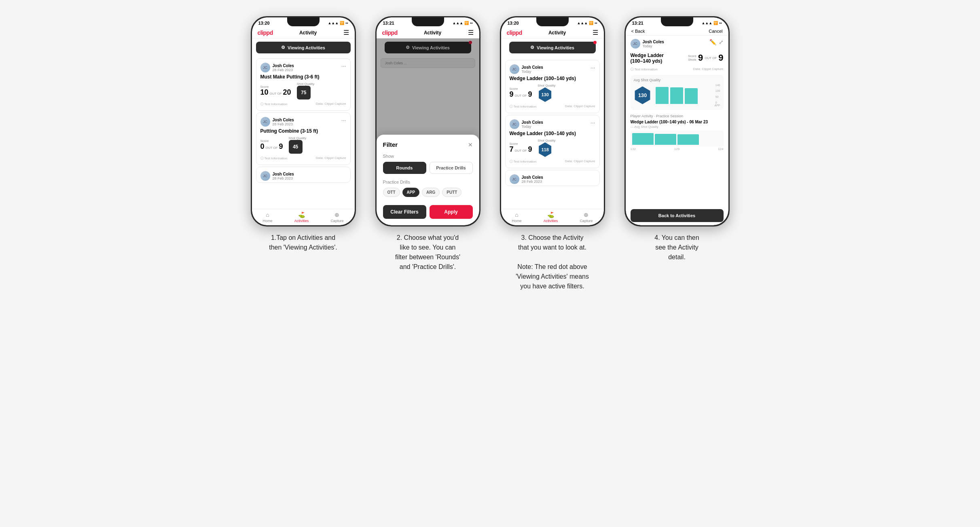 The height and width of the screenshot is (527, 980). Describe the element at coordinates (692, 58) in the screenshot. I see `score-col-4: Score Shots` at that location.